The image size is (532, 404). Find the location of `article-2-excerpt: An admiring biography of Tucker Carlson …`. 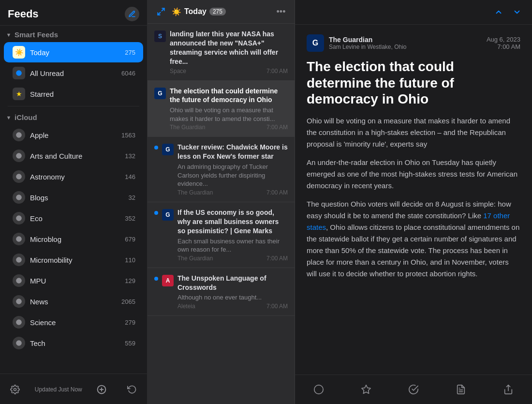

article-2-excerpt: An admiring biography of Tucker Carlson … is located at coordinates (233, 175).